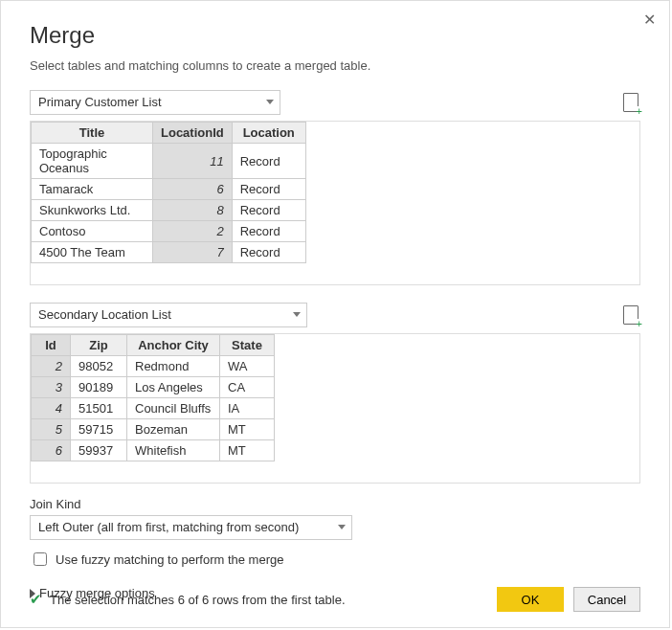 The image size is (672, 630). Describe the element at coordinates (168, 190) in the screenshot. I see `table-row: Tamarack6Record` at that location.